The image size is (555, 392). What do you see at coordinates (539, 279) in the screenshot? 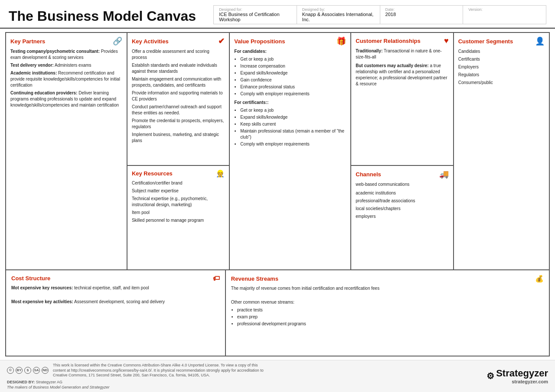
I see `revenue-streams-icon: 💰` at bounding box center [539, 279].